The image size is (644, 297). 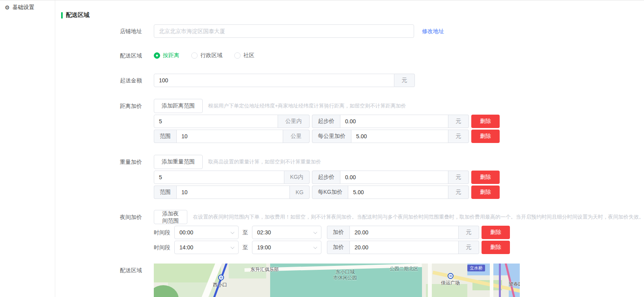 What do you see at coordinates (186, 247) in the screenshot?
I see `night-start-value: 14:00` at bounding box center [186, 247].